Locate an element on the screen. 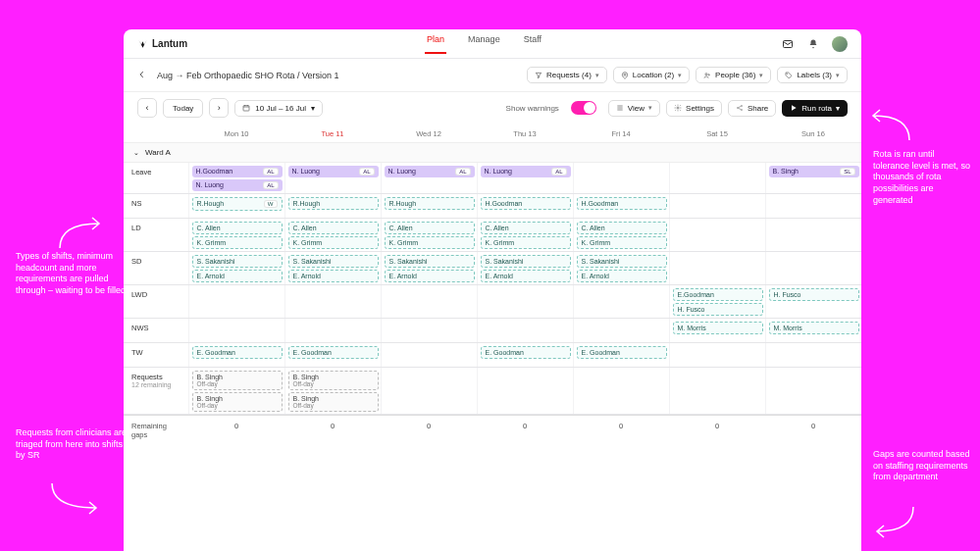 This screenshot has height=551, width=980. settings-button: Settings is located at coordinates (695, 108).